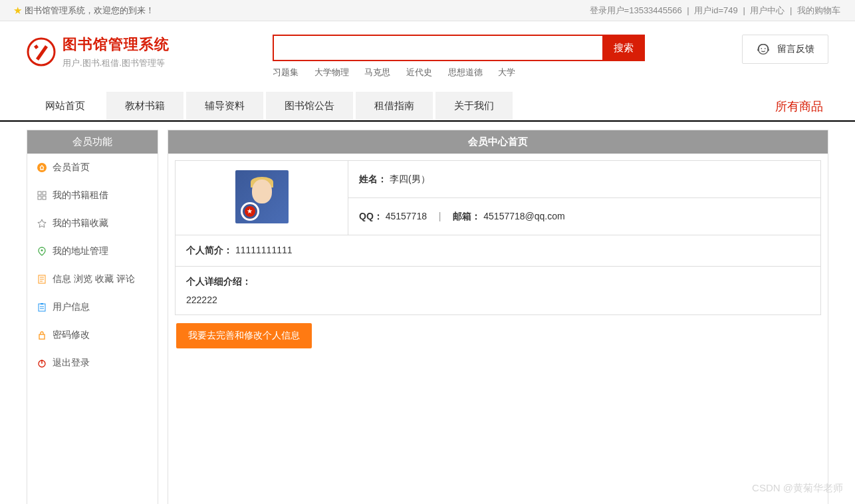 This screenshot has height=504, width=855. Describe the element at coordinates (763, 49) in the screenshot. I see `headset-icon` at that location.